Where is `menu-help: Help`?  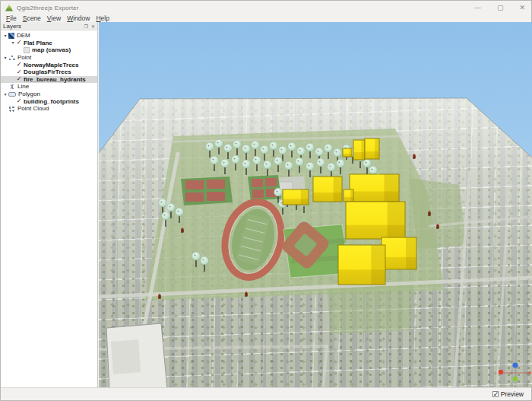 menu-help: Help is located at coordinates (103, 18).